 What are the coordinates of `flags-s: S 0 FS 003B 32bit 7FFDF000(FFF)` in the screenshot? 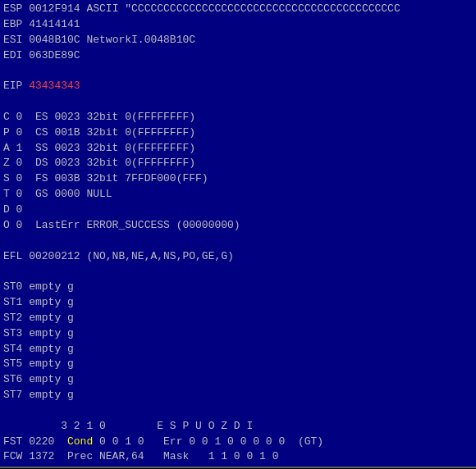 It's located at (238, 179).